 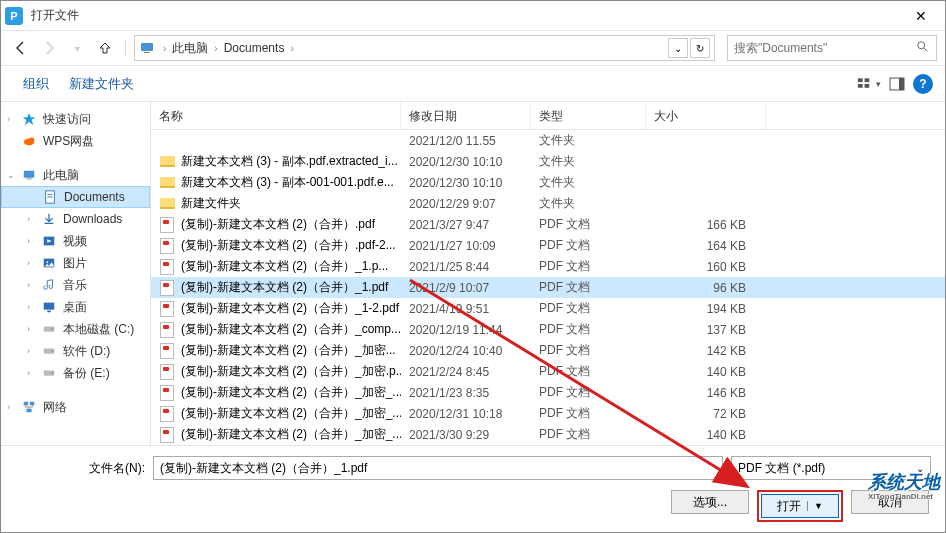 What do you see at coordinates (49, 307) in the screenshot?
I see `desktop-icon` at bounding box center [49, 307].